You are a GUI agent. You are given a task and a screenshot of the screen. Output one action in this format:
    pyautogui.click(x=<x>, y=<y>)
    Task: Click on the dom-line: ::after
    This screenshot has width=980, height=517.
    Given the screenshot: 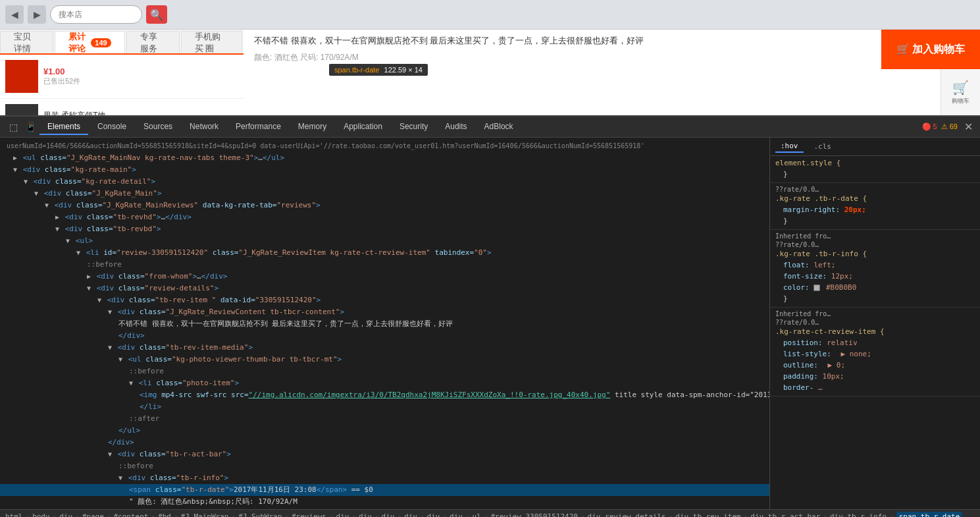 What is the action you would take?
    pyautogui.click(x=384, y=419)
    